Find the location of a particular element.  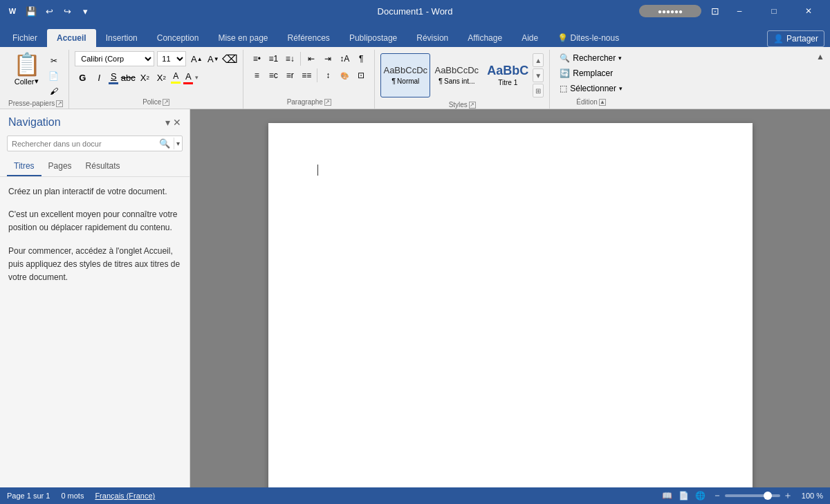

zoom-out-button: － is located at coordinates (717, 496).